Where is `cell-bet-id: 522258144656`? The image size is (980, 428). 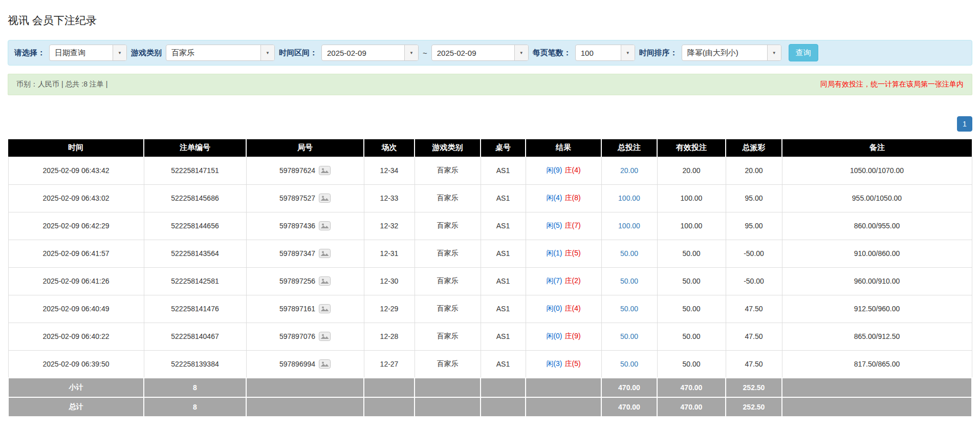
cell-bet-id: 522258144656 is located at coordinates (195, 226).